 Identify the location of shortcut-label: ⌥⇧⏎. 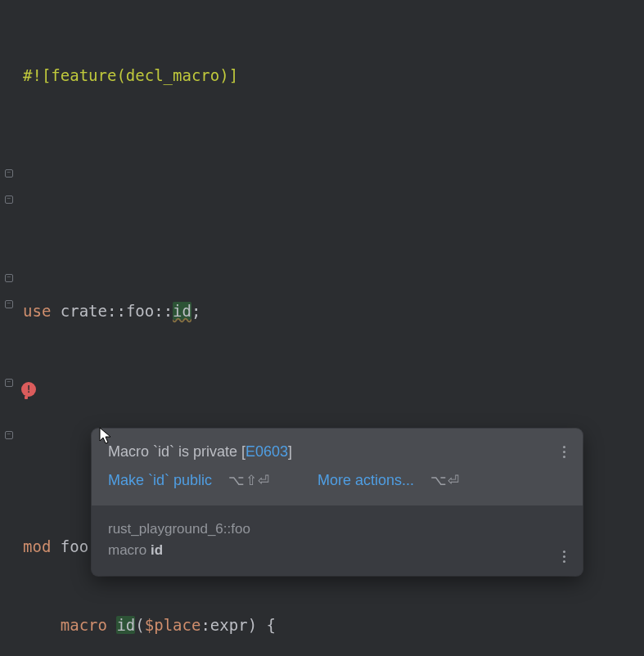
(249, 481).